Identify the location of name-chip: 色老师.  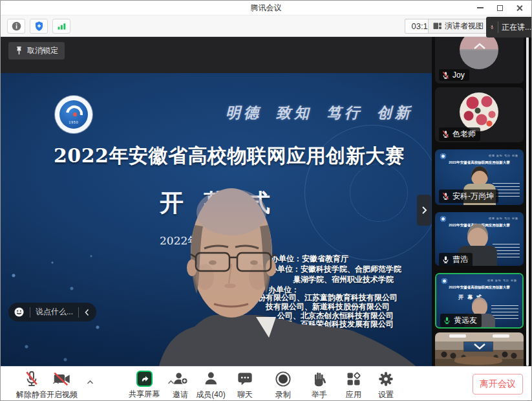
(460, 135).